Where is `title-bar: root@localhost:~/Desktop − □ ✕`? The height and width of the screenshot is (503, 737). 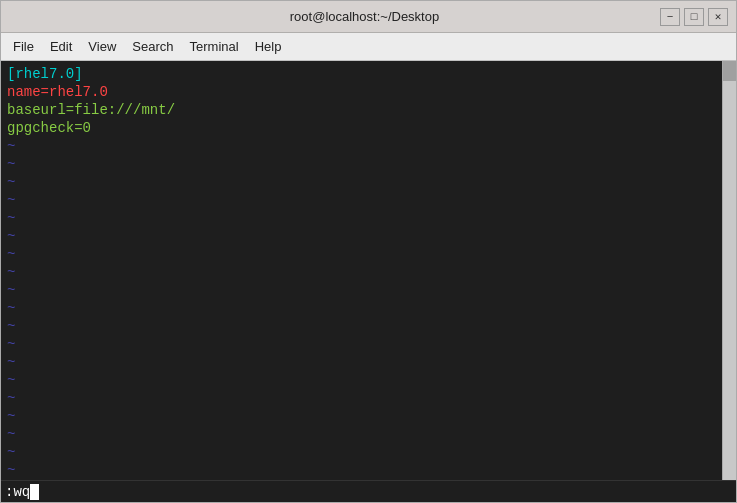
title-bar: root@localhost:~/Desktop − □ ✕ is located at coordinates (368, 17).